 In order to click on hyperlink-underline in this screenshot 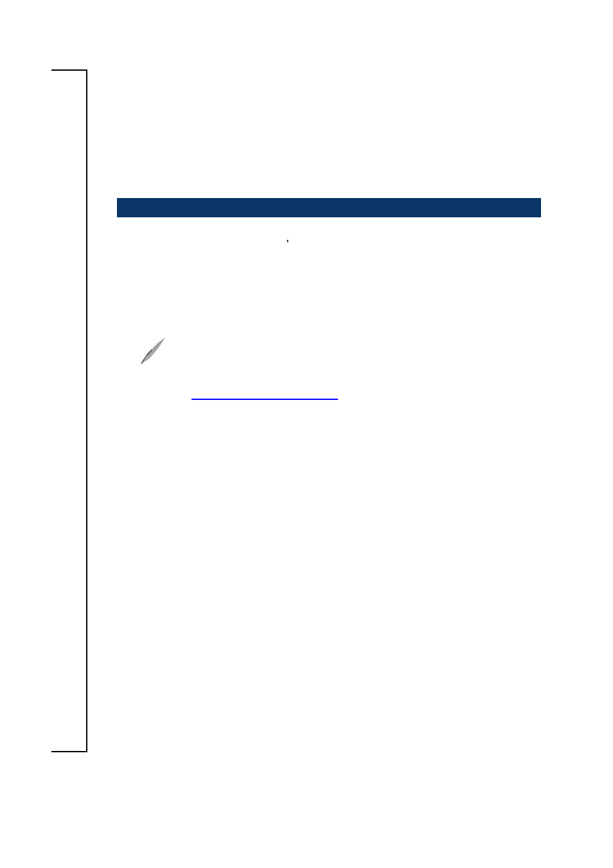, I will do `click(265, 399)`.